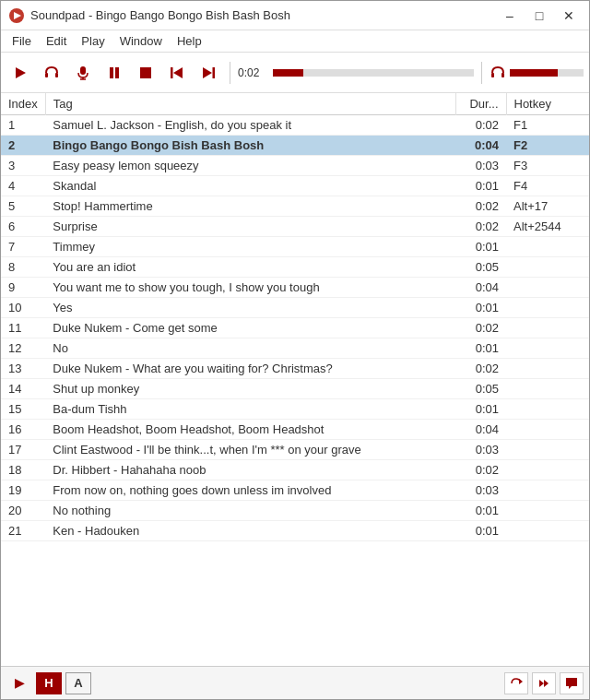 Image resolution: width=590 pixels, height=700 pixels. What do you see at coordinates (295, 247) in the screenshot?
I see `table-row: 7Timmey0:01` at bounding box center [295, 247].